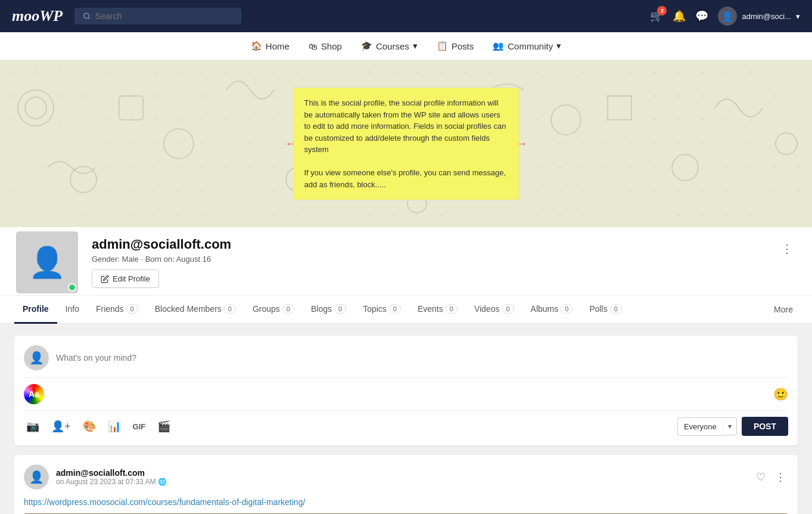  Describe the element at coordinates (61, 426) in the screenshot. I see `tag-people-button: 👤+` at that location.